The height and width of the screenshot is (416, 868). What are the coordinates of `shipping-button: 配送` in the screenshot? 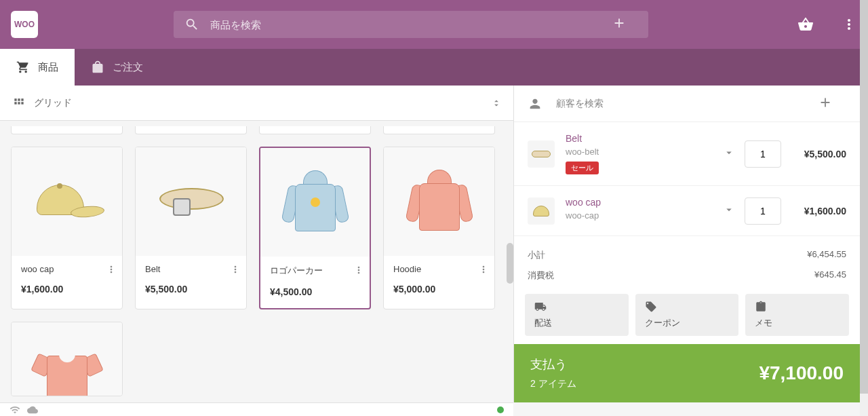 It's located at (576, 315).